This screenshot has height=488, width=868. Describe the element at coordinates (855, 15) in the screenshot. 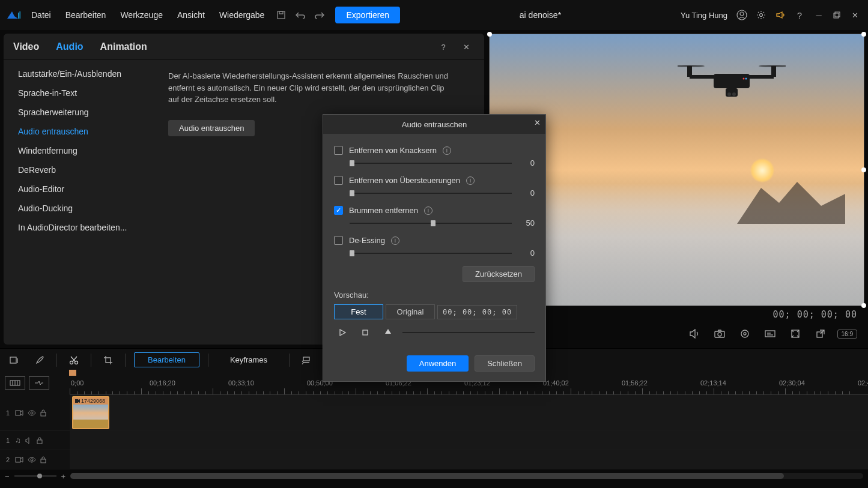

I see `close-icon: ✕` at that location.